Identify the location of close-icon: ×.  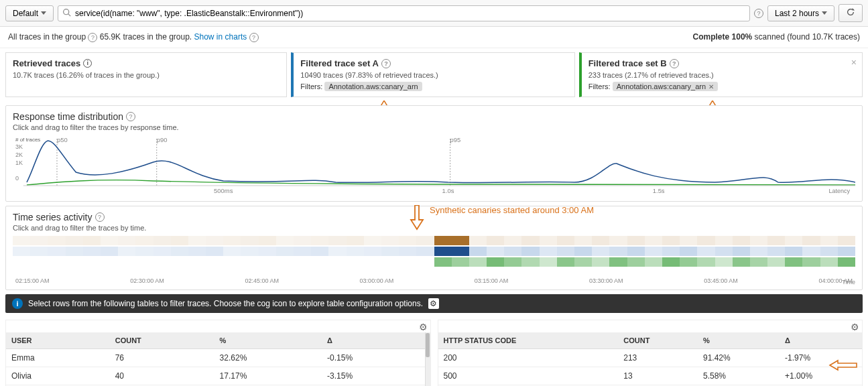
(854, 62).